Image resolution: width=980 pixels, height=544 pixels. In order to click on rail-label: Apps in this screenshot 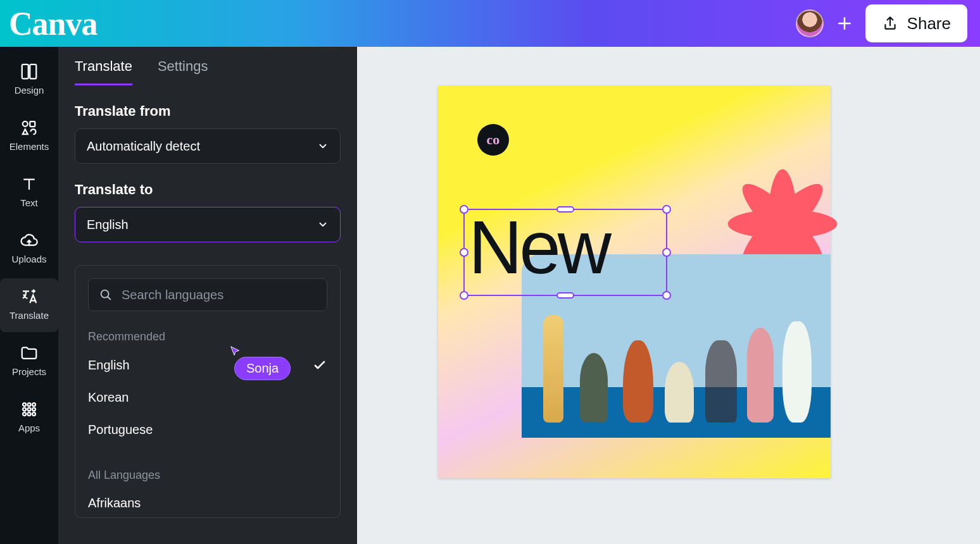, I will do `click(29, 428)`.